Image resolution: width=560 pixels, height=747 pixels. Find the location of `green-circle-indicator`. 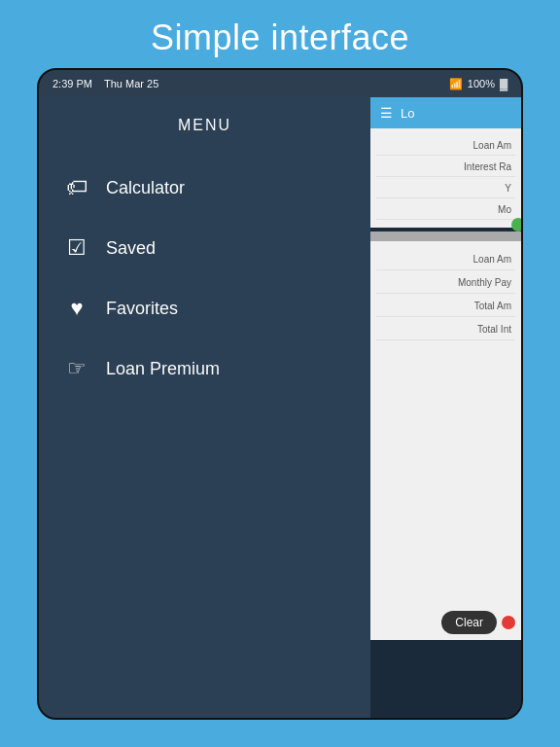

green-circle-indicator is located at coordinates (517, 225).